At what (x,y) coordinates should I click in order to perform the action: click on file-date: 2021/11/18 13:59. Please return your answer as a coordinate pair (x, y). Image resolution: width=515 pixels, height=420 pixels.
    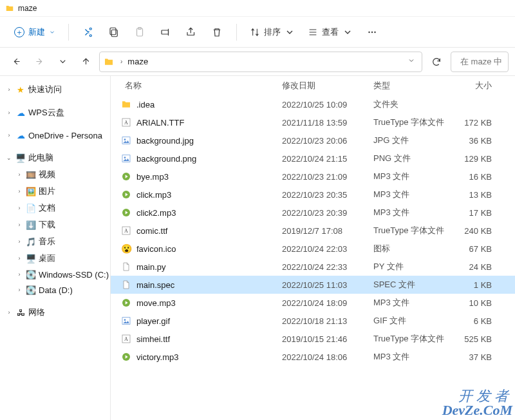
    Looking at the image, I should click on (328, 122).